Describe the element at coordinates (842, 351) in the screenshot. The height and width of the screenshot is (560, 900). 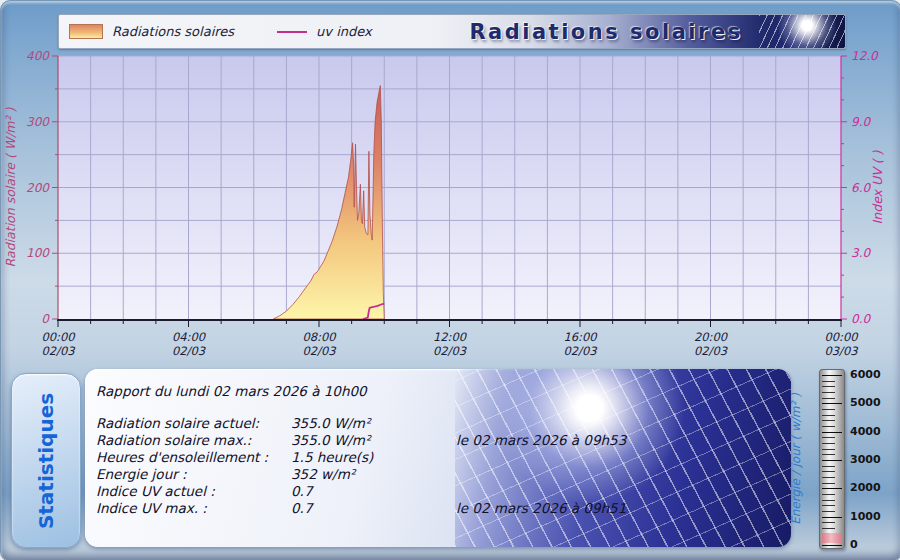
I see `svg-text: 03/03` at that location.